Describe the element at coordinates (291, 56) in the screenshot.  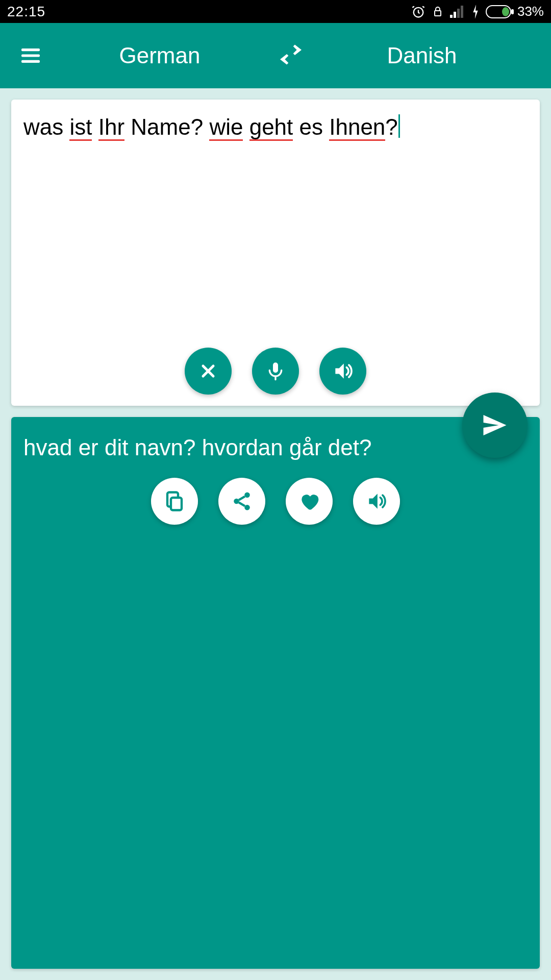
I see `swap-languages-button` at that location.